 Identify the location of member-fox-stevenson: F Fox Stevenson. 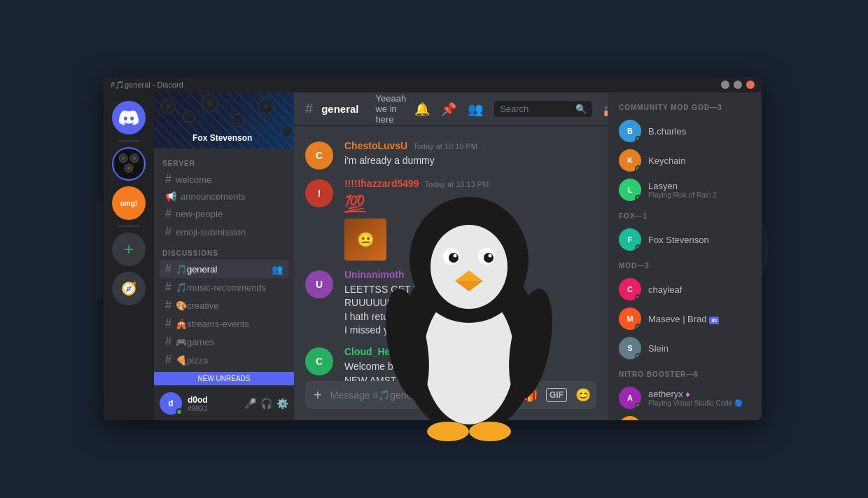
(685, 240).